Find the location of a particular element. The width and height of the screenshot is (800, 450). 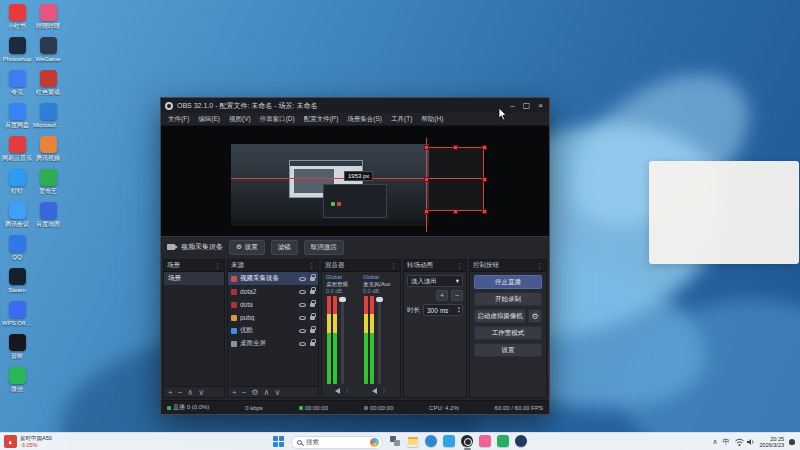

desktop-icon: 网易云音乐 is located at coordinates (17, 149).